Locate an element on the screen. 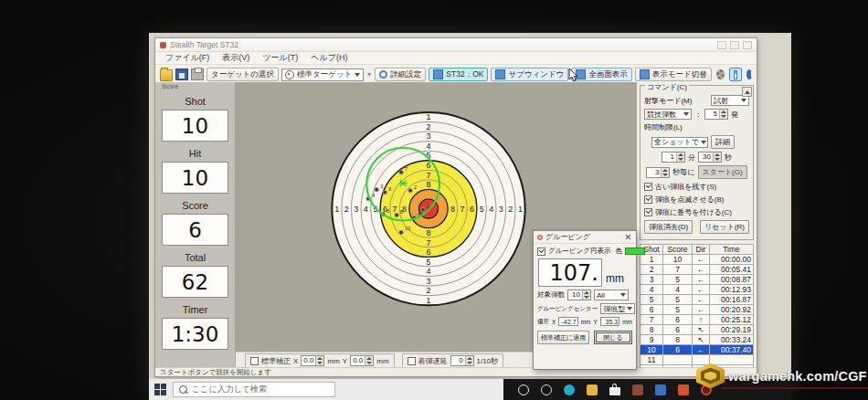  target-shots-stepper: 10 is located at coordinates (579, 295).